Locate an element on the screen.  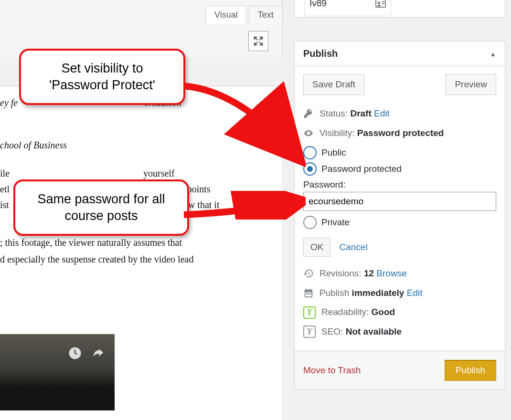
preview-button: Preview is located at coordinates (471, 84).